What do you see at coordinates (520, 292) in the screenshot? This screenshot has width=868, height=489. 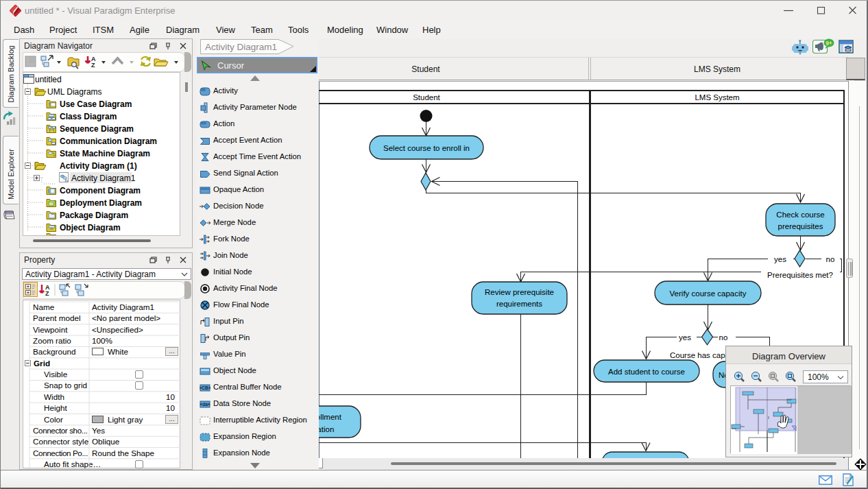 I see `svg-text: Review prerequisite` at bounding box center [520, 292].